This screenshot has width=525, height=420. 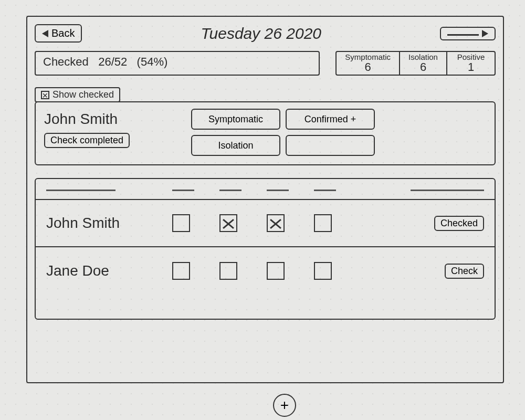 I want to click on stat-isolation-value: 6, so click(x=423, y=67).